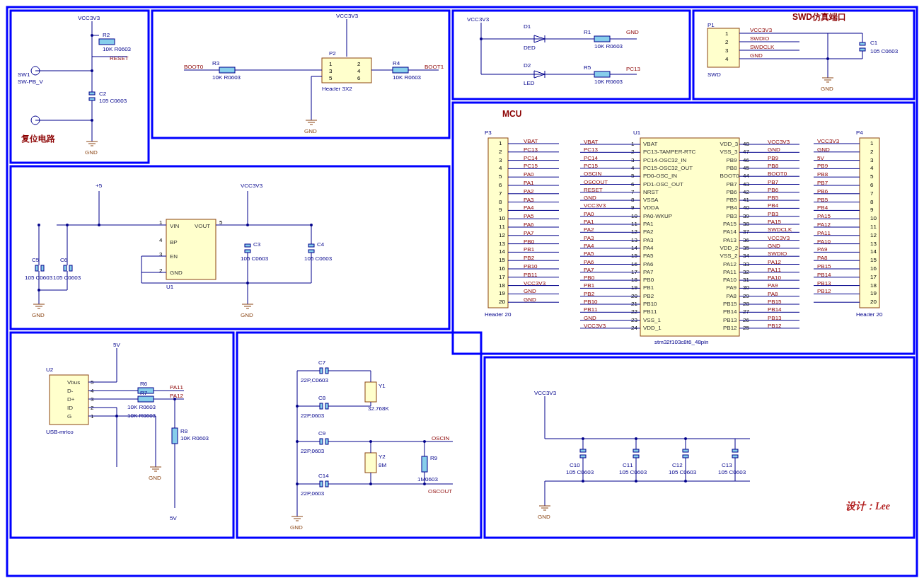 The width and height of the screenshot is (924, 583). I want to click on svg-text: BOOT1, so click(434, 67).